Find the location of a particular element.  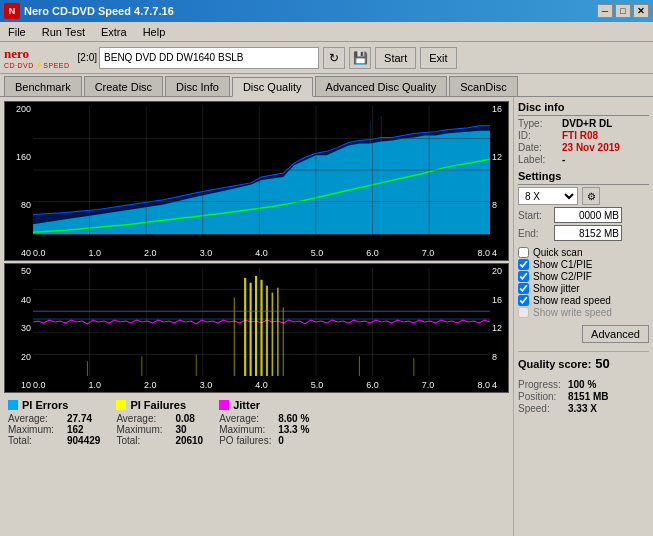

minimize-button: ─ is located at coordinates (605, 11).